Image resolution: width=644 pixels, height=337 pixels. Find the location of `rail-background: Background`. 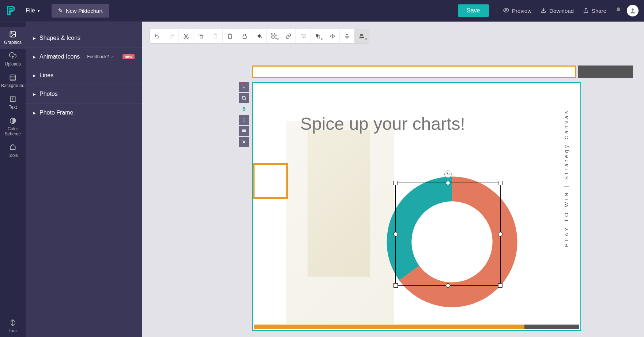

rail-background: Background is located at coordinates (13, 81).